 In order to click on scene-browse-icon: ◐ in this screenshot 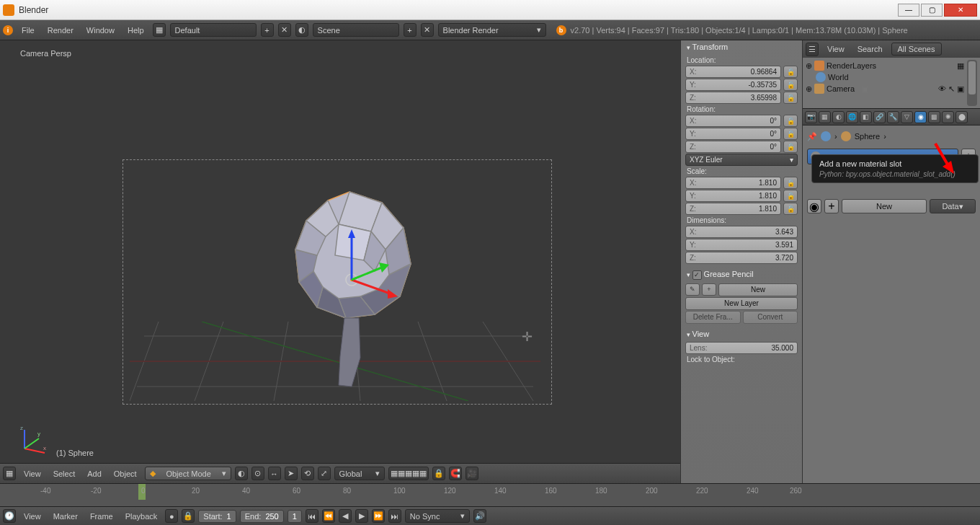, I will do `click(302, 30)`.